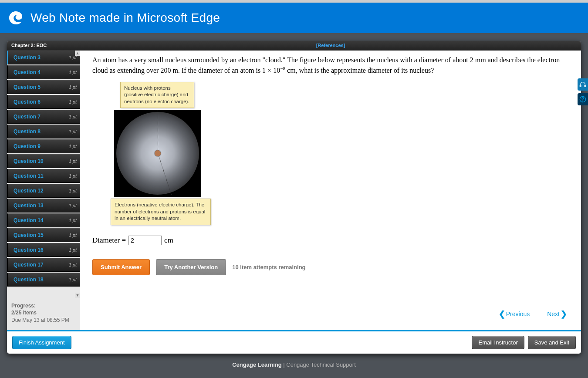 The image size is (588, 378). I want to click on question-label: Question 3, so click(27, 57).